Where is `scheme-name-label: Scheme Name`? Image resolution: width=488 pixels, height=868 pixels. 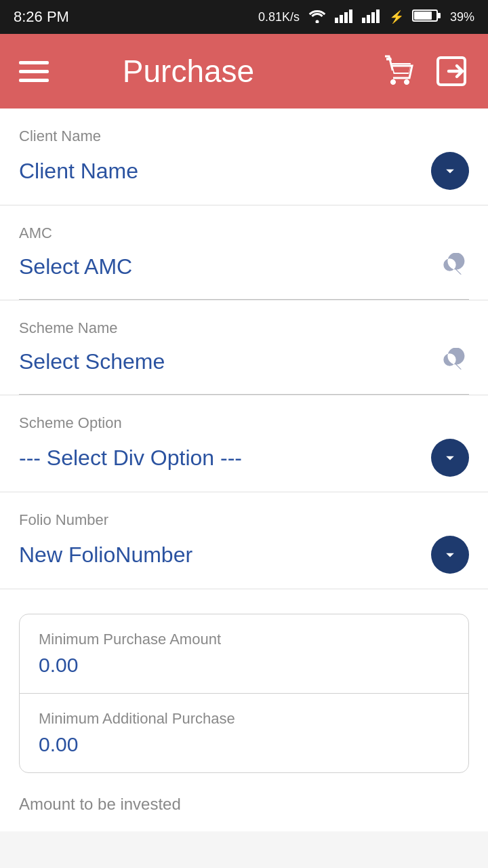
scheme-name-label: Scheme Name is located at coordinates (244, 328).